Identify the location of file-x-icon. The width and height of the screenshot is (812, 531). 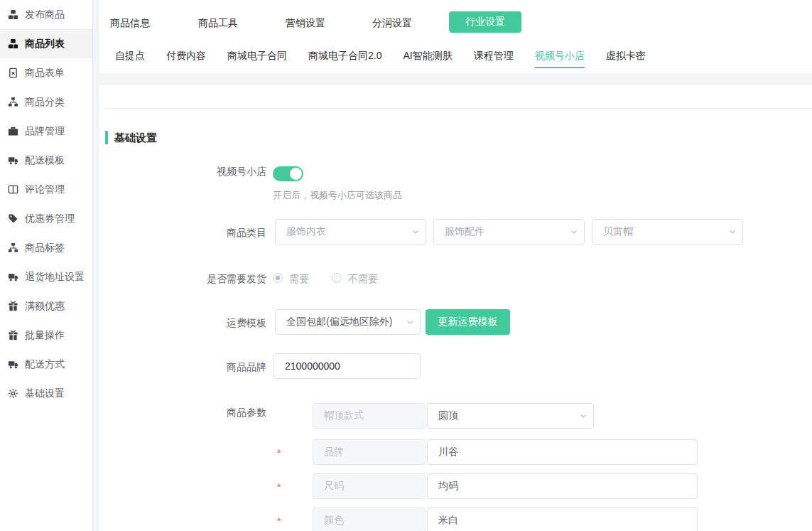
(13, 73).